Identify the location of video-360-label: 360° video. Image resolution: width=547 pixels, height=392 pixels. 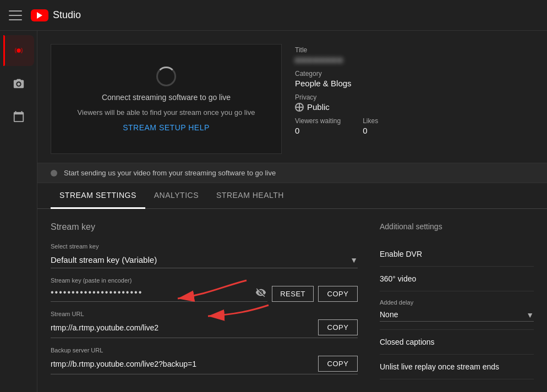
(398, 279).